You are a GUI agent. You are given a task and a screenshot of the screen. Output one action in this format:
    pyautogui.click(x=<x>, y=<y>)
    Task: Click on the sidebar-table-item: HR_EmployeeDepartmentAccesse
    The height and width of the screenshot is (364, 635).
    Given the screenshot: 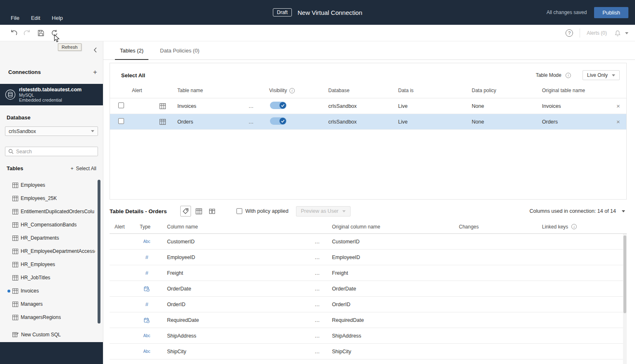 What is the action you would take?
    pyautogui.click(x=51, y=251)
    